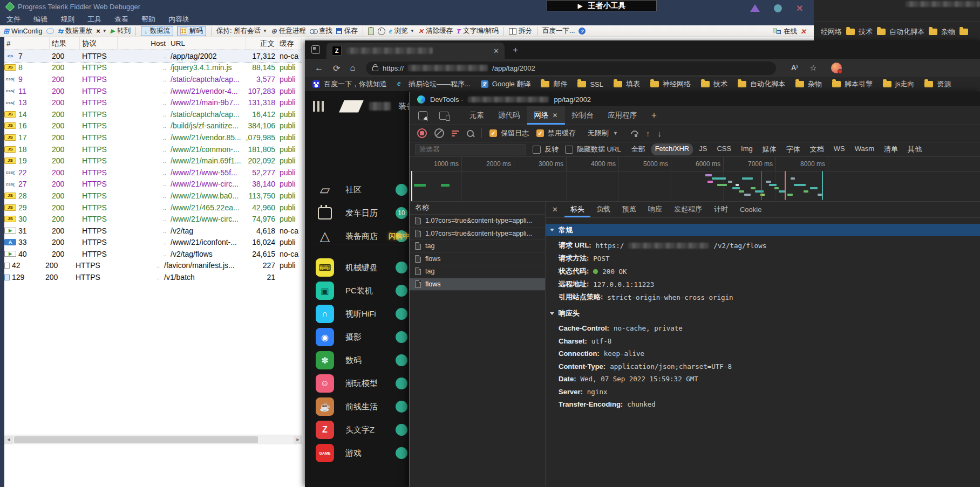  I want to click on detail-tab: 标头, so click(577, 209).